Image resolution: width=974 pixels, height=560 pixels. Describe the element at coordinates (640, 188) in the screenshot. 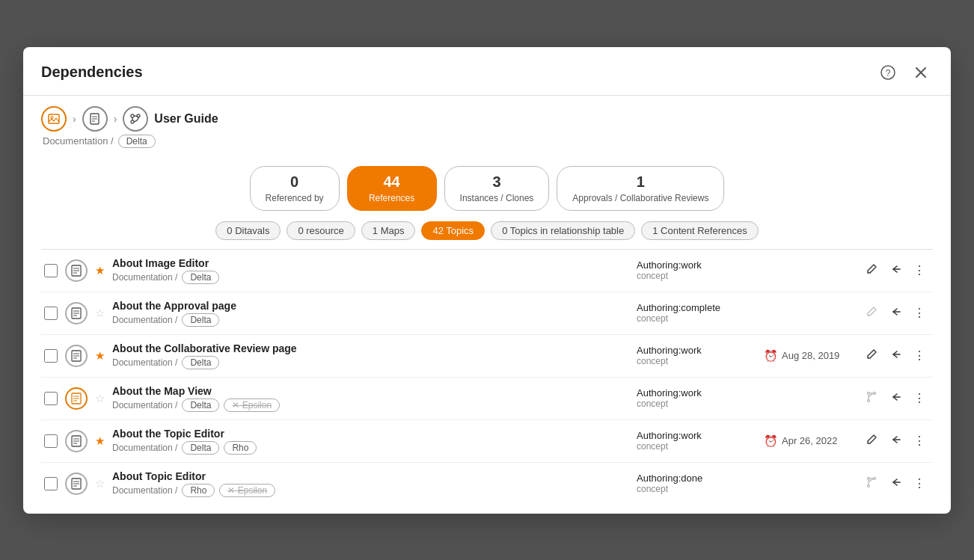

I see `tab-approvals: 1 Approvals / Collaborative Reviews` at that location.